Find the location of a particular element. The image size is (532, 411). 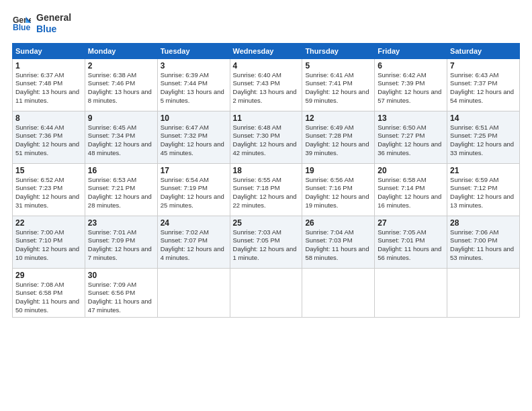

day-number: 24 is located at coordinates (193, 223).